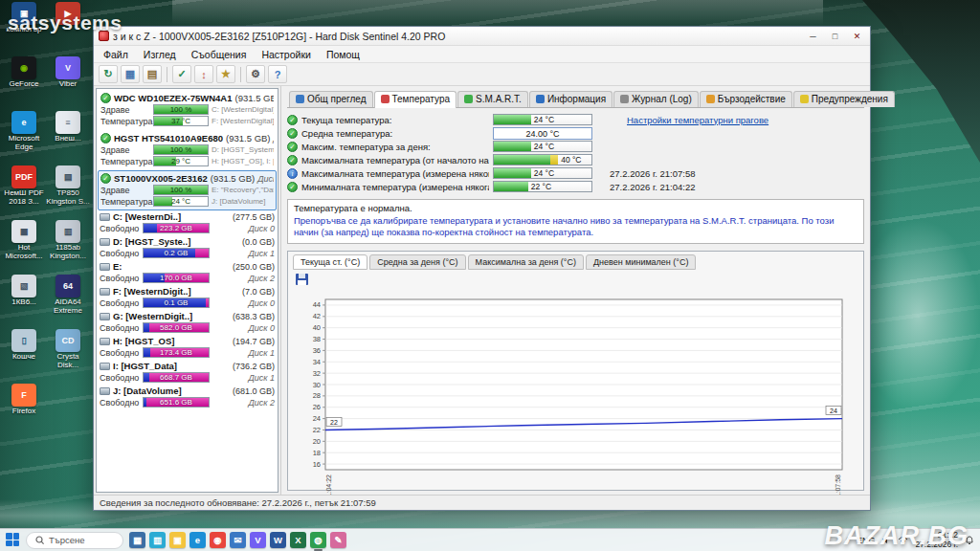  Describe the element at coordinates (482, 36) in the screenshot. I see `titlebar: з и к с Z - 1000VX005-2E3162 [Z510P12G] …` at that location.